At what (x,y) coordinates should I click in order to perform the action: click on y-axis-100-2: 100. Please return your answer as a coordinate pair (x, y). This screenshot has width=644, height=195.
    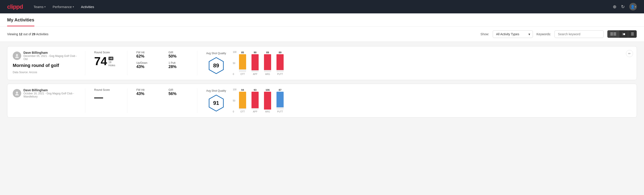
    Looking at the image, I should click on (234, 90).